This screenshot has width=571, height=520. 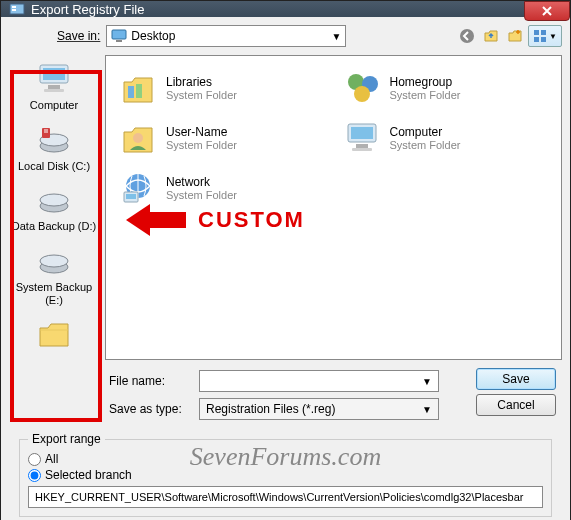 What do you see at coordinates (516, 405) in the screenshot?
I see `cancel-button: Cancel` at bounding box center [516, 405].